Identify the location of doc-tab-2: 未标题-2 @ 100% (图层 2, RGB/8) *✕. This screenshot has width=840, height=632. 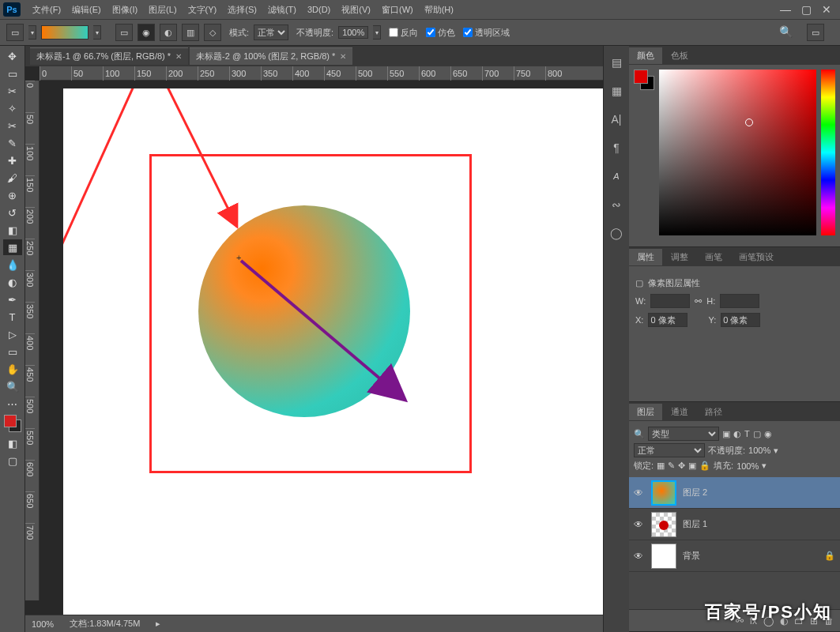
(271, 56).